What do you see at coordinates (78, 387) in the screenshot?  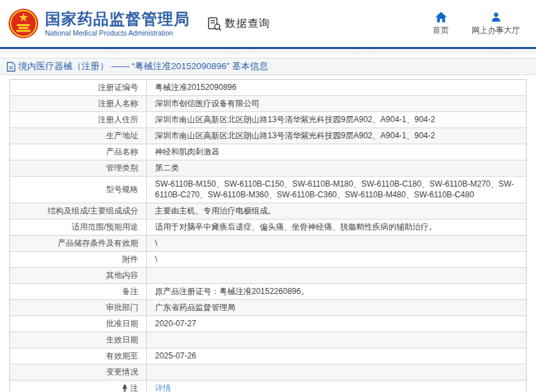 I see `row-label: 注` at bounding box center [78, 387].